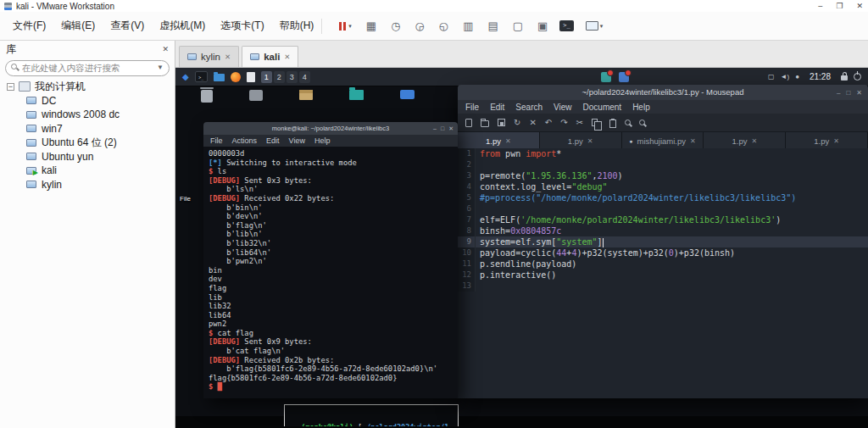 Image resolution: width=868 pixels, height=428 pixels. Describe the element at coordinates (858, 76) in the screenshot. I see `power-icon` at that location.